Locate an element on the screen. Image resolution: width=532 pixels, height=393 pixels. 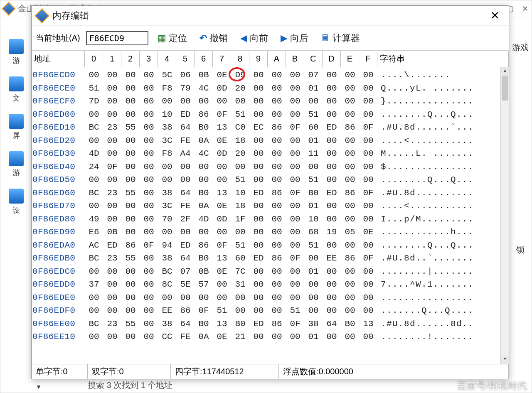
dropdown-icon: ▼ is located at coordinates (39, 387).